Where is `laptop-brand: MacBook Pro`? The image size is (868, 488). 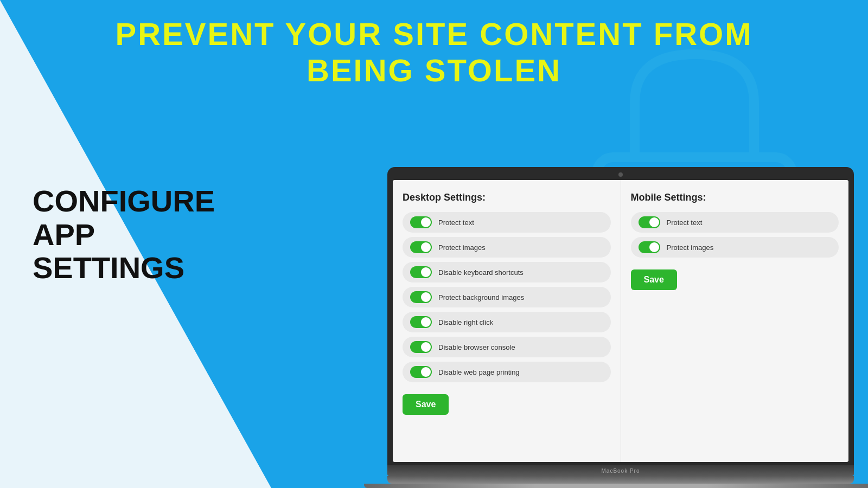 laptop-brand: MacBook Pro is located at coordinates (621, 471).